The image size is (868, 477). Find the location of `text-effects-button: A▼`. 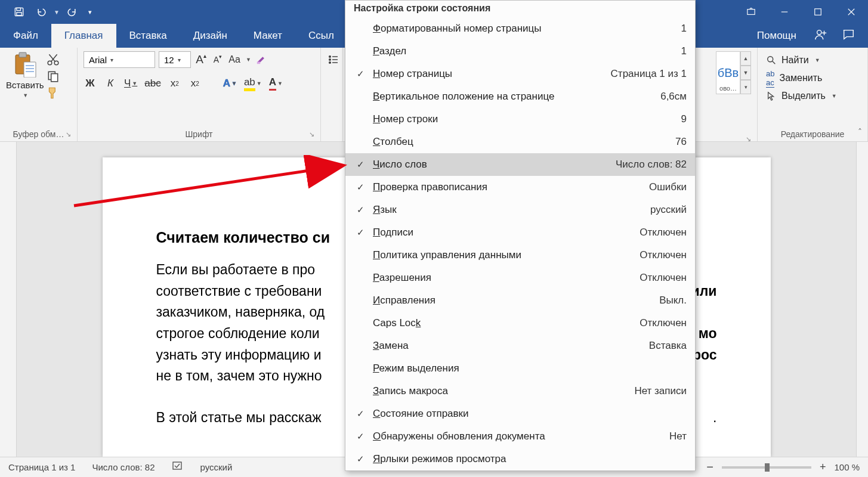

text-effects-button: A▼ is located at coordinates (230, 83).